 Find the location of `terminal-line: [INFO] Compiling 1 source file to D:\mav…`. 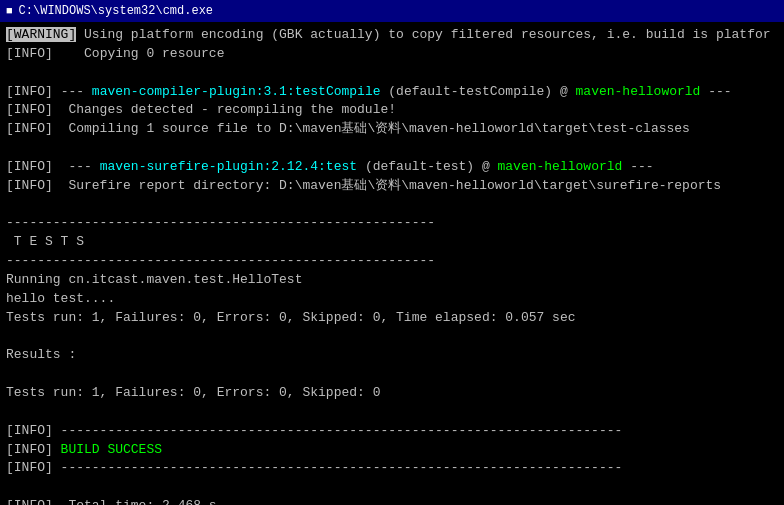

terminal-line: [INFO] Compiling 1 source file to D:\mav… is located at coordinates (392, 130).